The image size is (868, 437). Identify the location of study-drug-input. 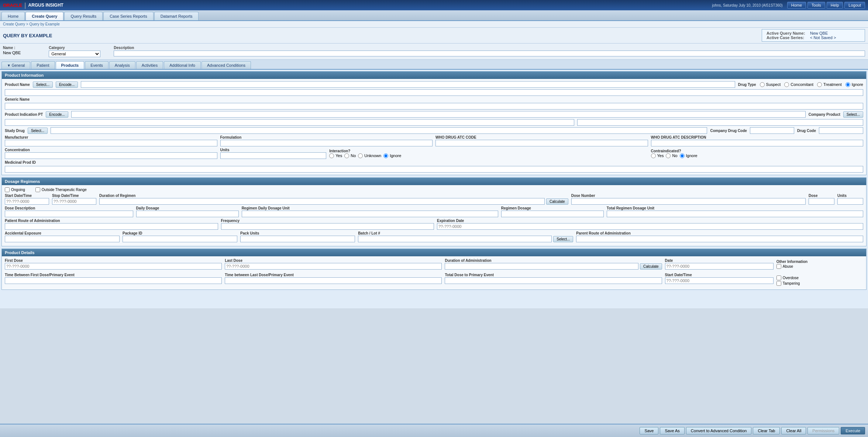
(379, 131).